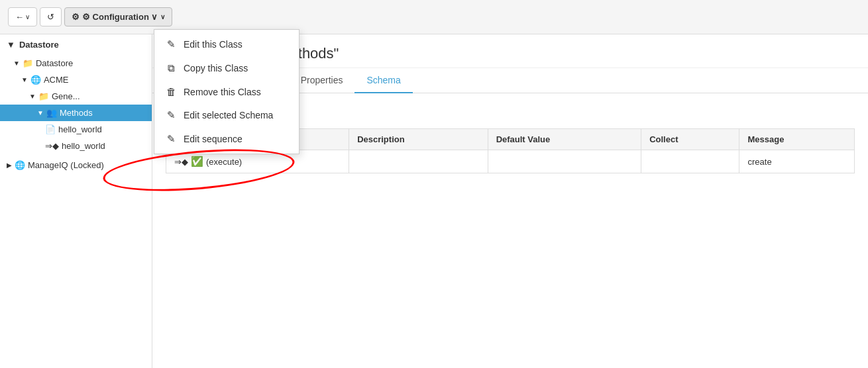  I want to click on back-button: ← ∨, so click(23, 17).